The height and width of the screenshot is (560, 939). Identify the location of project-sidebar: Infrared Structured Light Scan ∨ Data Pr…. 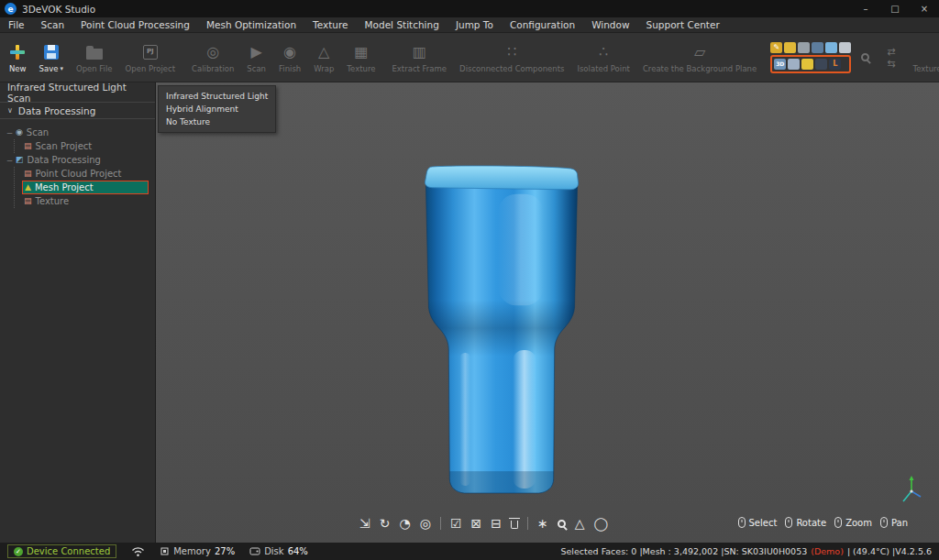
(78, 313).